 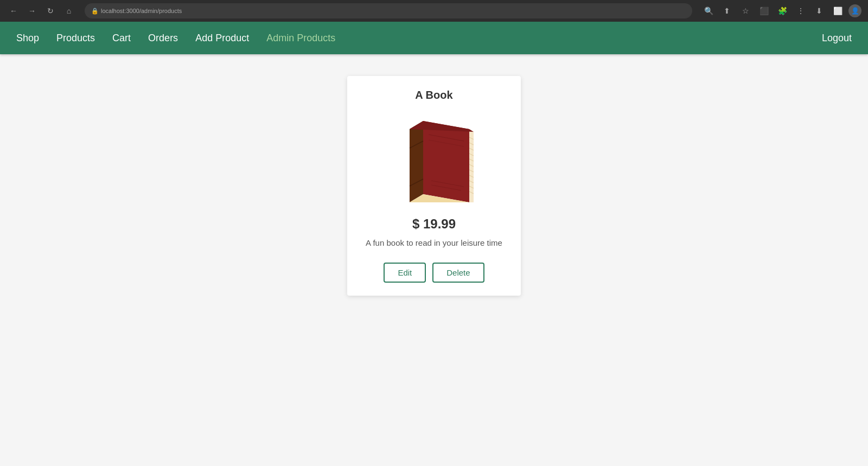 What do you see at coordinates (434, 38) in the screenshot?
I see `navbar: Shop Products Cart Orders Add Product Ad…` at bounding box center [434, 38].